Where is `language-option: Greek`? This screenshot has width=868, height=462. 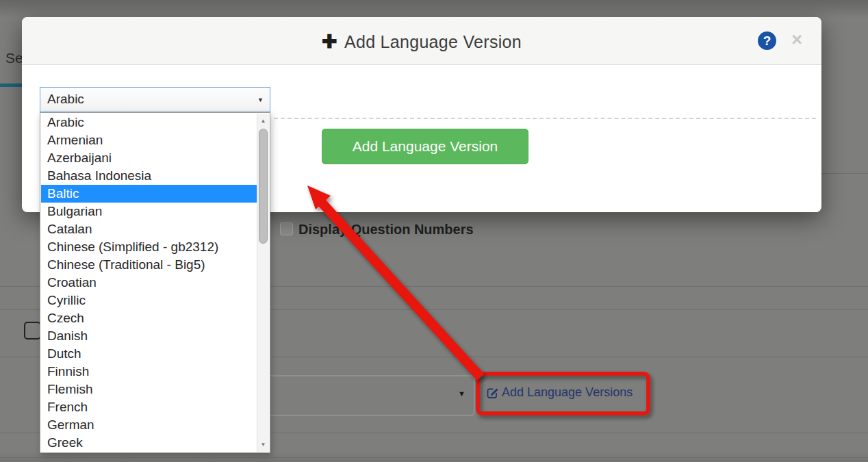 language-option: Greek is located at coordinates (149, 443).